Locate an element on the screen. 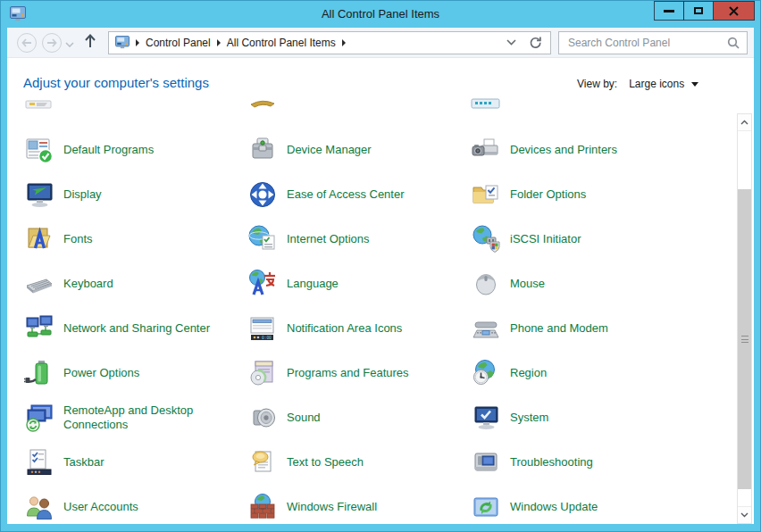  mouse-icon is located at coordinates (486, 284).